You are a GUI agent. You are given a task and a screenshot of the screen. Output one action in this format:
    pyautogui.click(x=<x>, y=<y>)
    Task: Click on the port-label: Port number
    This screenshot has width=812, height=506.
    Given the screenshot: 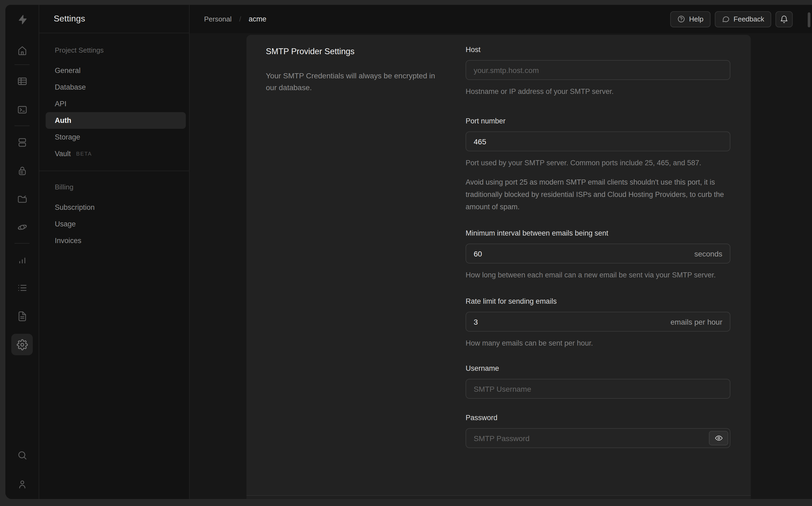 What is the action you would take?
    pyautogui.click(x=598, y=122)
    